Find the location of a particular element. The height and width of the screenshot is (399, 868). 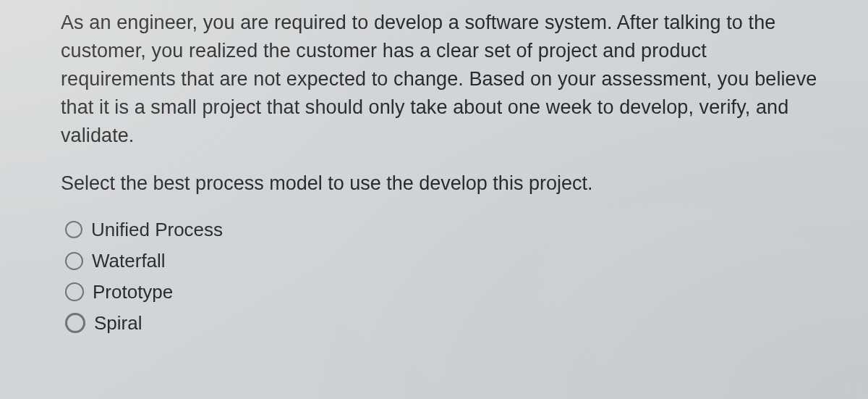

question-prompt: Select the best process model to use the… is located at coordinates (443, 184).